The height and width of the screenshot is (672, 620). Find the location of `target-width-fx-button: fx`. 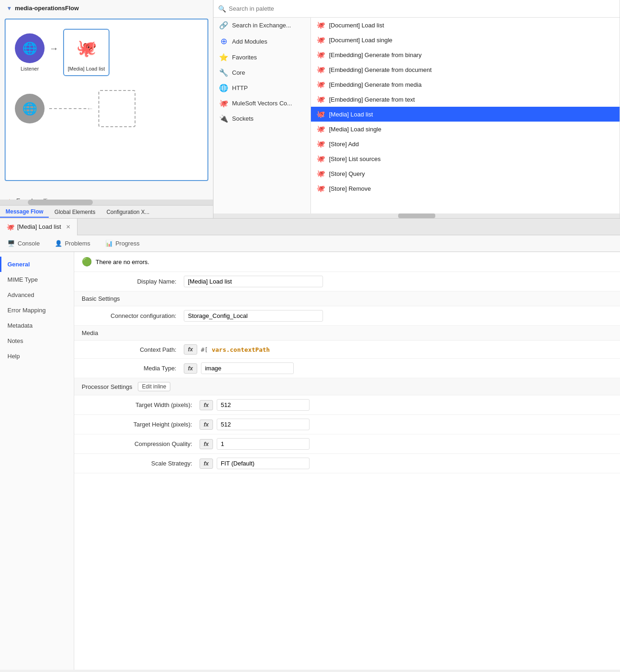

target-width-fx-button: fx is located at coordinates (206, 405).